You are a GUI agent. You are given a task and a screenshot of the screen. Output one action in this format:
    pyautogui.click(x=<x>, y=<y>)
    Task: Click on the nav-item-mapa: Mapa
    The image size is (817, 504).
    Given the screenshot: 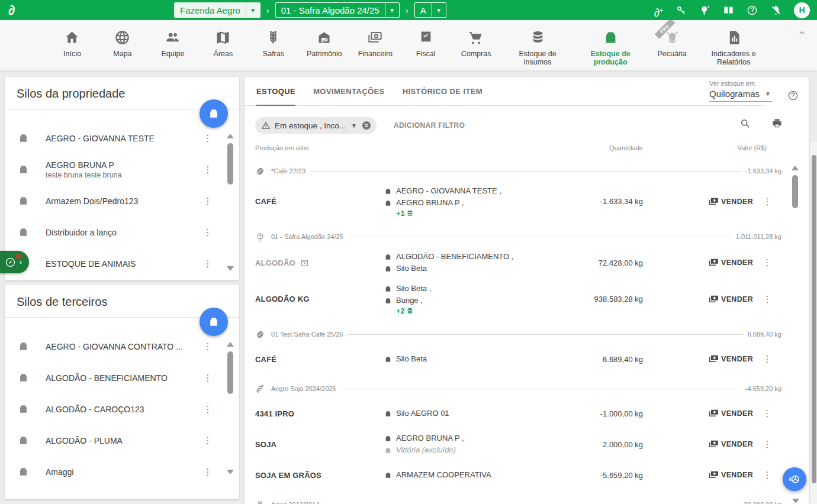 What is the action you would take?
    pyautogui.click(x=123, y=43)
    